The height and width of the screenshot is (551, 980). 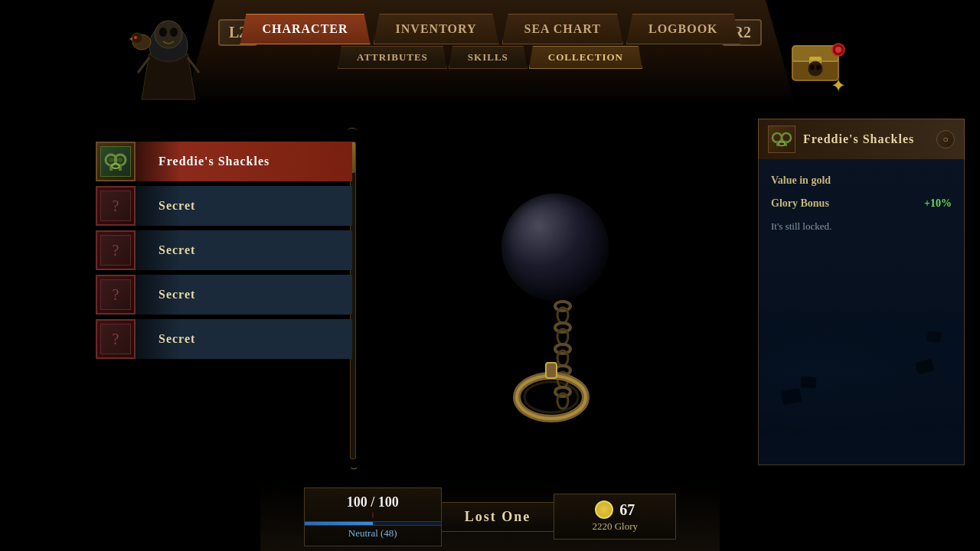 I want to click on tab-inventory: INVENTORY, so click(x=436, y=29).